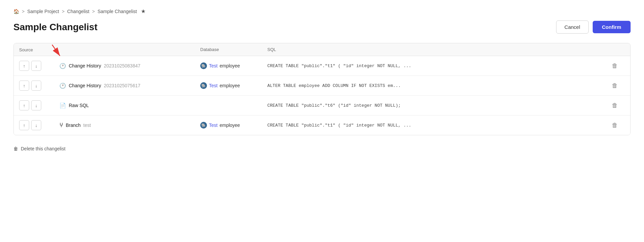 Image resolution: width=644 pixels, height=242 pixels. Describe the element at coordinates (130, 126) in the screenshot. I see `source-cell-4: ⑂ Branch test` at that location.